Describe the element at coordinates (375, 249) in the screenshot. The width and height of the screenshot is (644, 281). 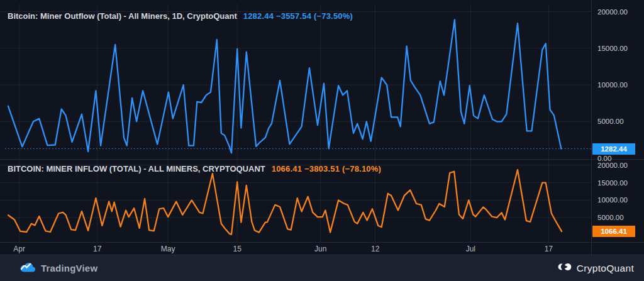
I see `time-axis-label: 12` at that location.